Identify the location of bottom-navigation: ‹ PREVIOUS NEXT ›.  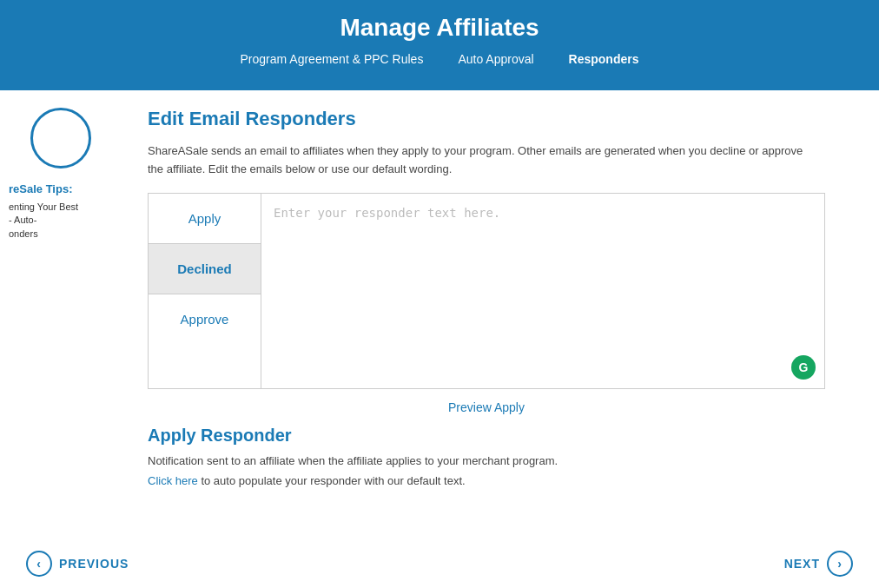
(440, 561).